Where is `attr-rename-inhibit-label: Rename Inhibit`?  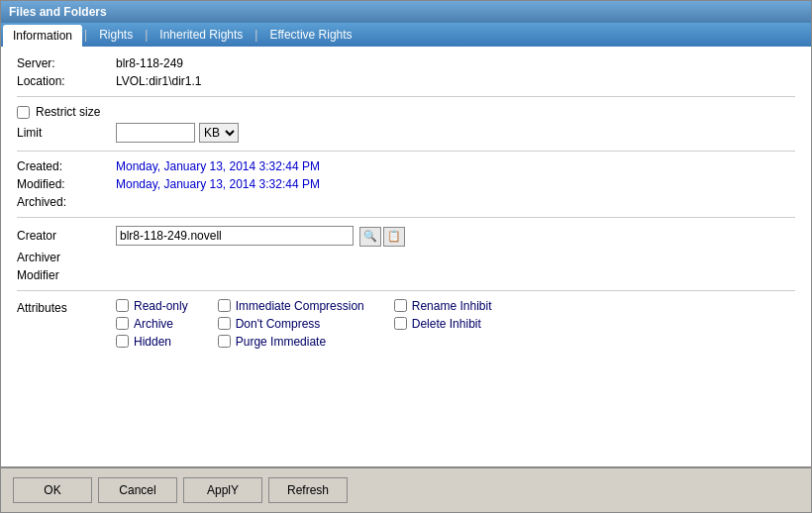 attr-rename-inhibit-label: Rename Inhibit is located at coordinates (452, 306).